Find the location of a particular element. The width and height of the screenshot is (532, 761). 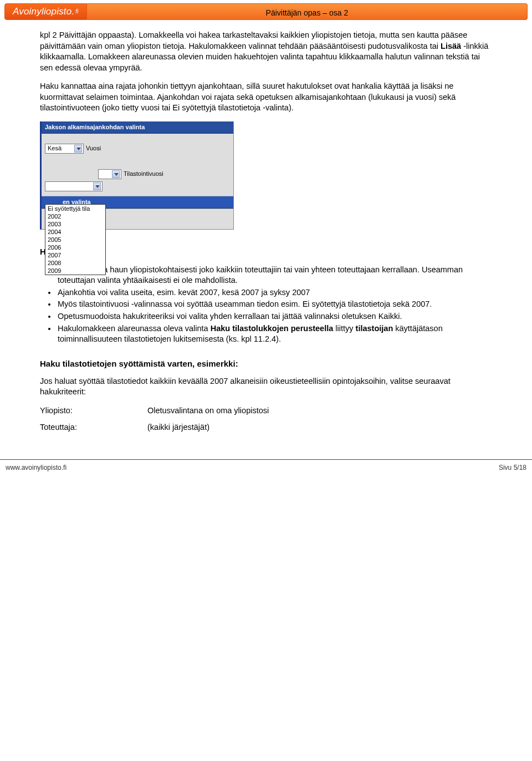

criteria-row-toteuttaja: Toteuttaja: (kaikki järjestäjät) is located at coordinates (266, 428).